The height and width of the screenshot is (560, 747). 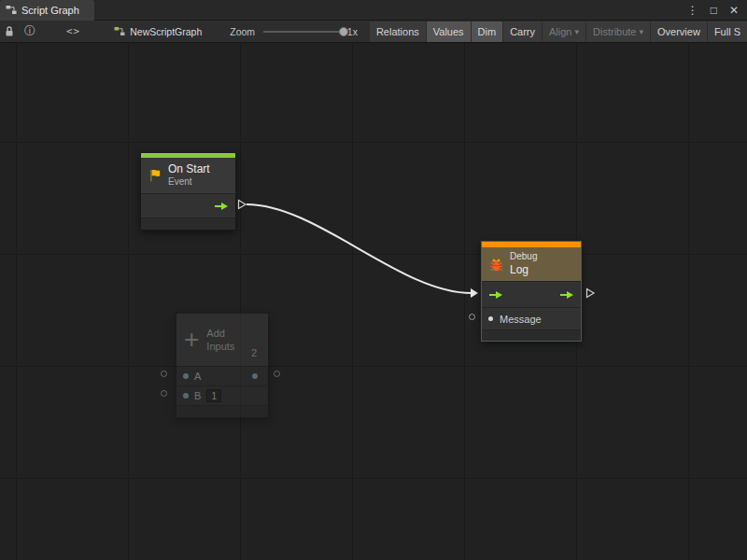 What do you see at coordinates (191, 340) in the screenshot?
I see `plus-icon: +` at bounding box center [191, 340].